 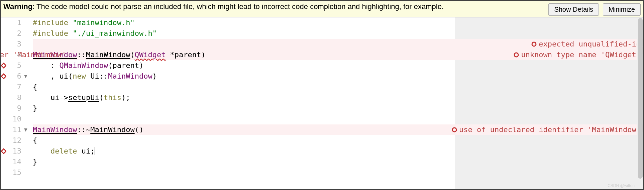 What do you see at coordinates (244, 23) in the screenshot?
I see `code-line: #include "mainwindow.h"` at bounding box center [244, 23].